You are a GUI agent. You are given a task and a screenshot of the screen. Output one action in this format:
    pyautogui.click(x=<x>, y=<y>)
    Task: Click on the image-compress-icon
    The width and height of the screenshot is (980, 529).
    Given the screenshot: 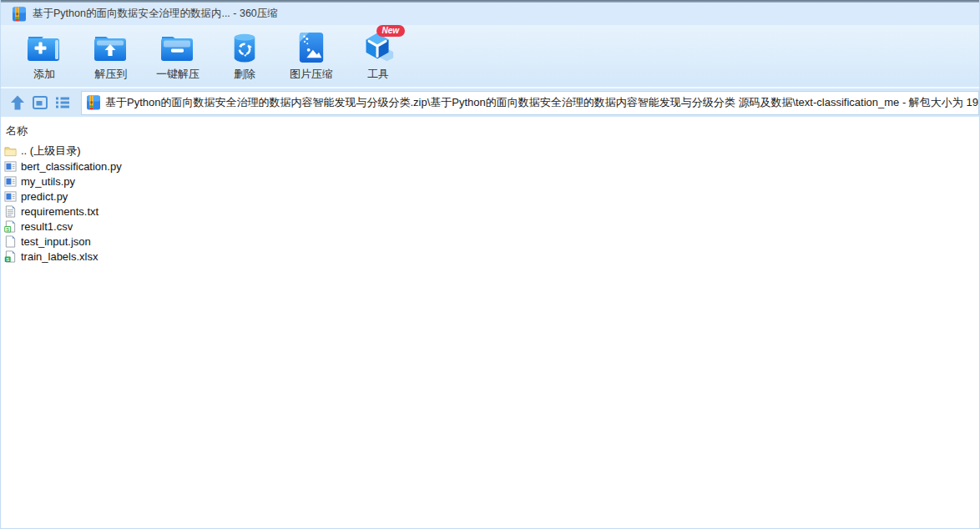 What is the action you would take?
    pyautogui.click(x=311, y=48)
    